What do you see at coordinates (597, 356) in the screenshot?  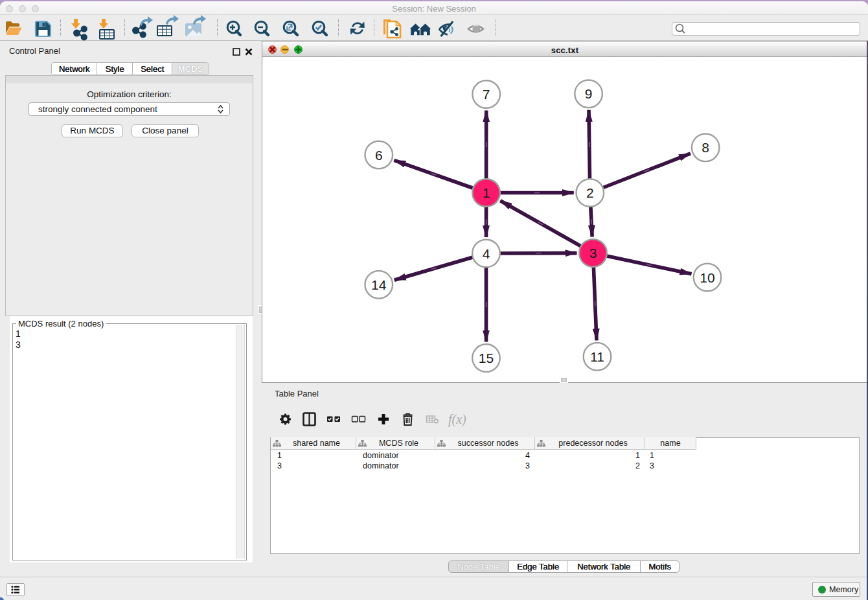 I see `svg-text: 11` at bounding box center [597, 356].